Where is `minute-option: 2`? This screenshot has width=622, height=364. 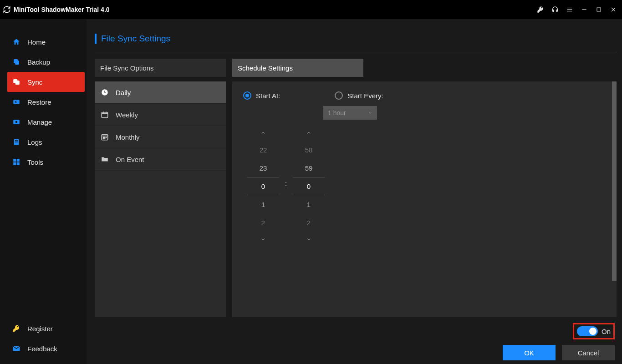
minute-option: 2 is located at coordinates (309, 222).